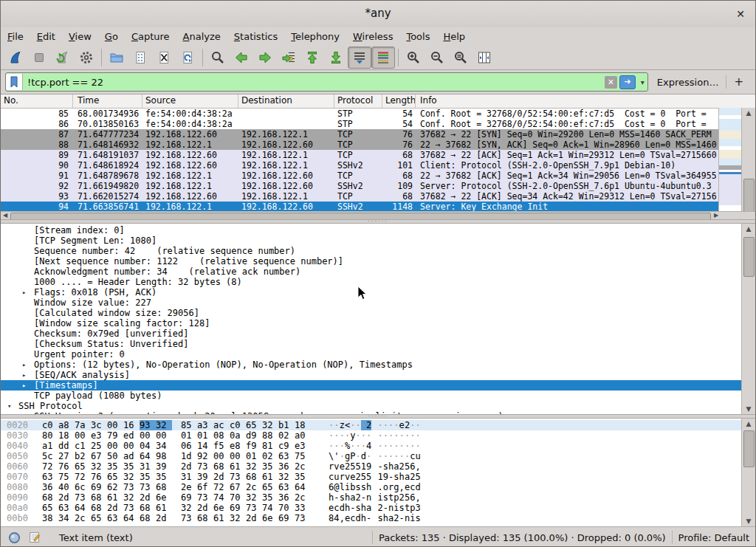 This screenshot has height=547, width=756. Describe the element at coordinates (343, 487) in the screenshot. I see `ascii-char: l` at that location.